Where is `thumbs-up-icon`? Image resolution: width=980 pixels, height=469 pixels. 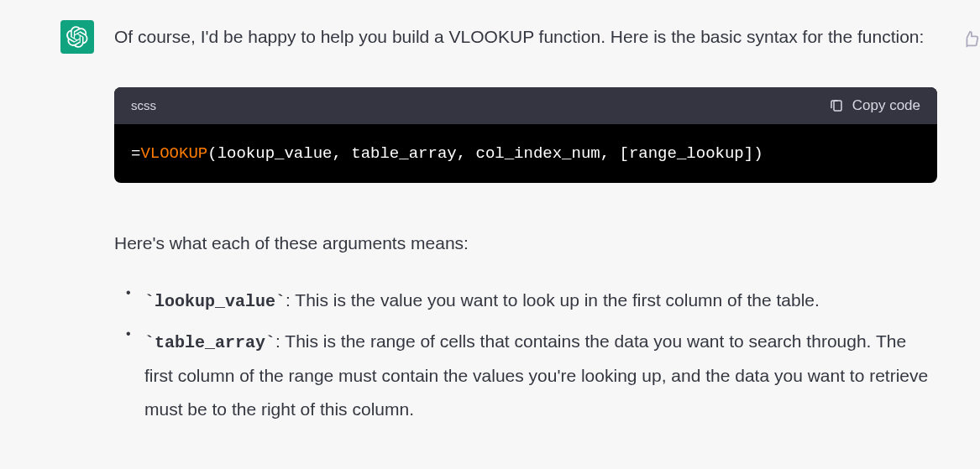 thumbs-up-icon is located at coordinates (971, 39).